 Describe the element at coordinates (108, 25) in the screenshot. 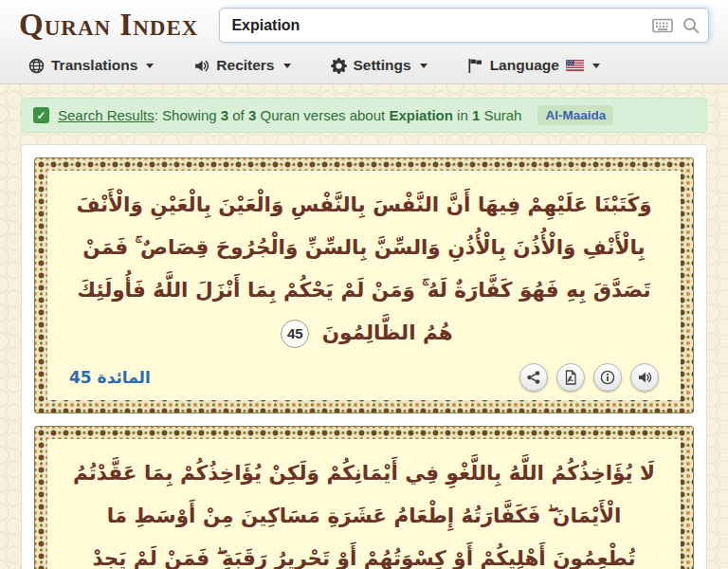

I see `site-logo: Quran Index` at that location.